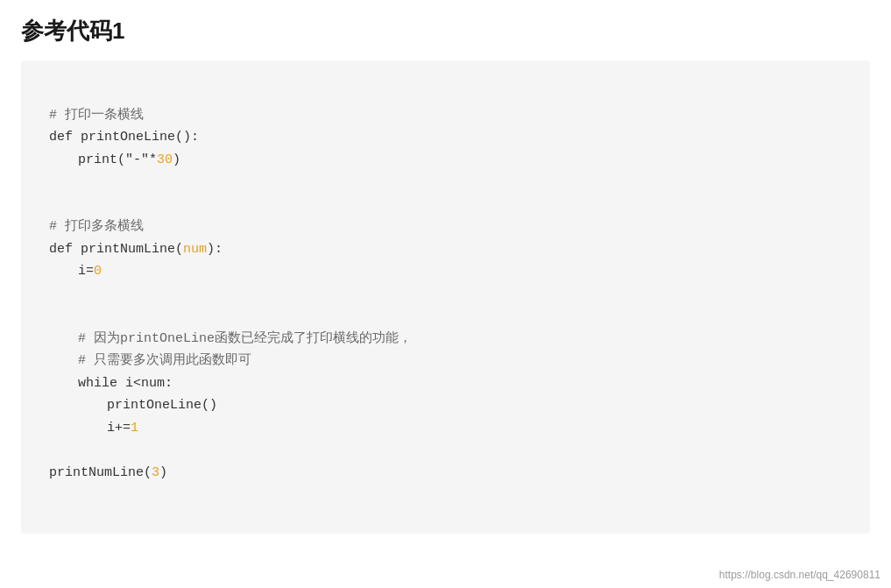 The width and height of the screenshot is (891, 588). I want to click on comment-line-3: # 因为printOneLine函数已经完成了打印横线的功能，, so click(445, 339).